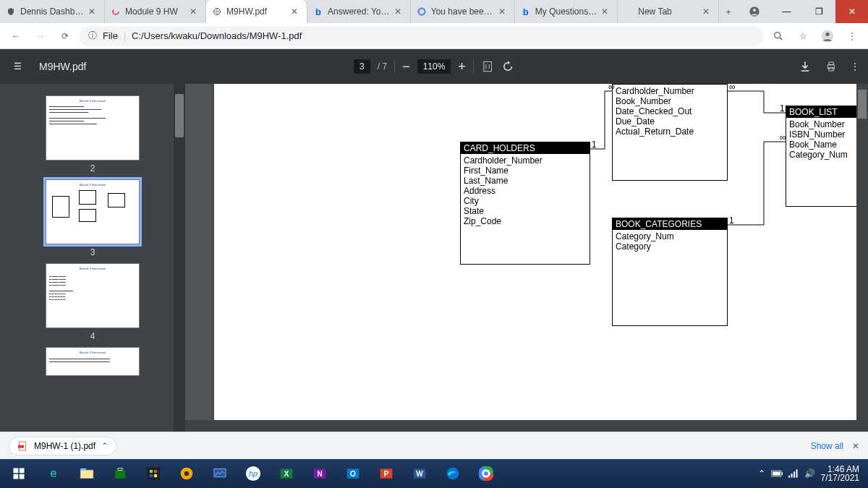  Describe the element at coordinates (521, 426) in the screenshot. I see `viewer-scrollbar-horizontal` at that location.